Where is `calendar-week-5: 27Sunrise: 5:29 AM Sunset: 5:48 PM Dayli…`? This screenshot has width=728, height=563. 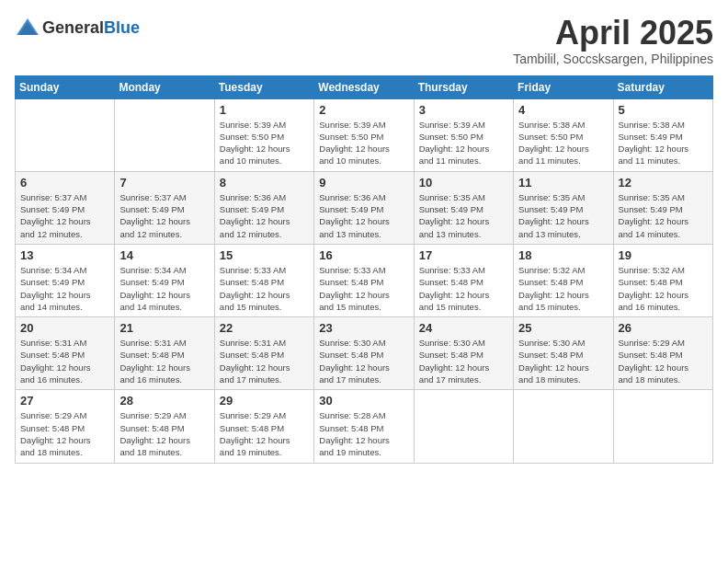 calendar-week-5: 27Sunrise: 5:29 AM Sunset: 5:48 PM Dayli… is located at coordinates (364, 427).